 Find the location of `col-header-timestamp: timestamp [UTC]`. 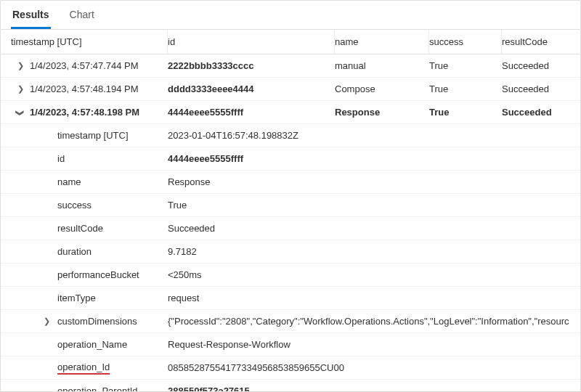

col-header-timestamp: timestamp [UTC] is located at coordinates (84, 42).